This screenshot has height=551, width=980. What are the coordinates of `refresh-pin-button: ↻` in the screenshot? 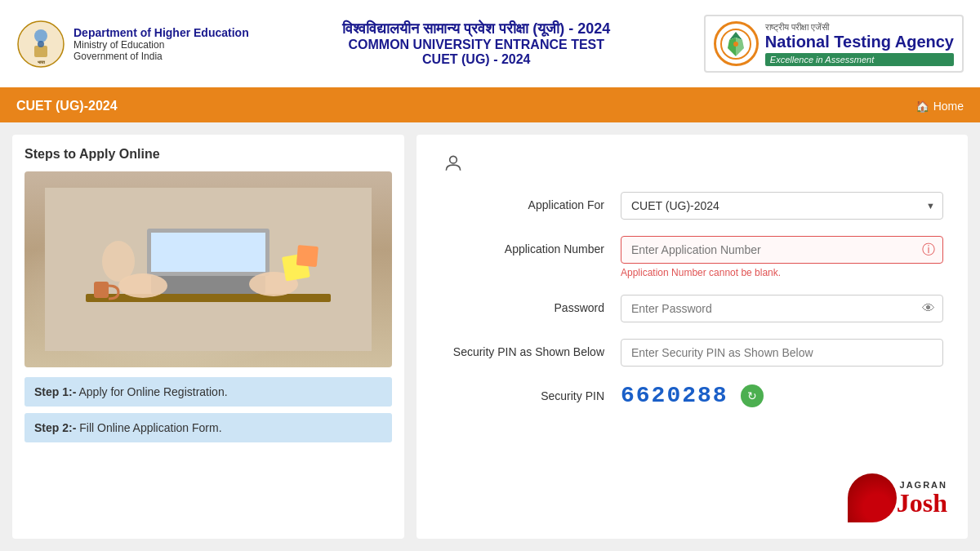 It's located at (752, 396).